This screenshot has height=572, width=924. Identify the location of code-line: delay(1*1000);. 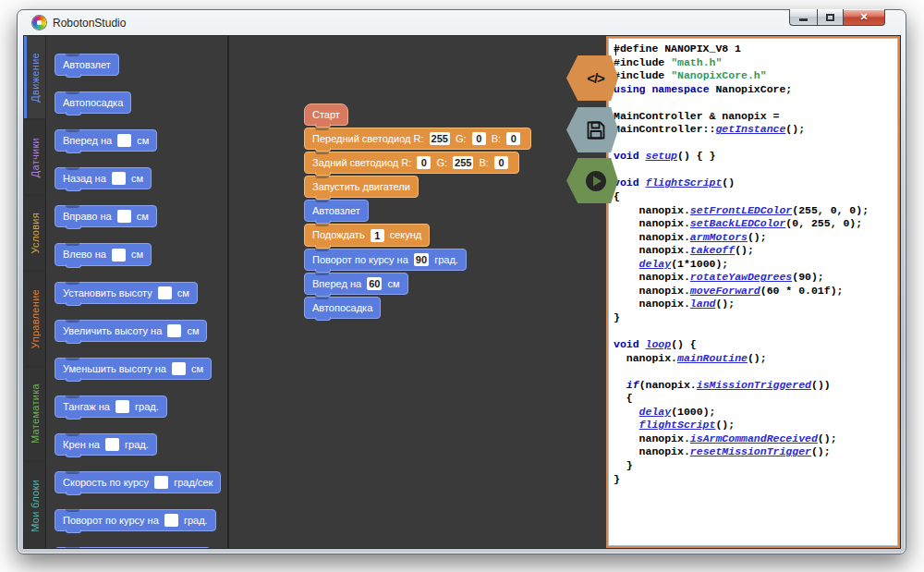
(753, 264).